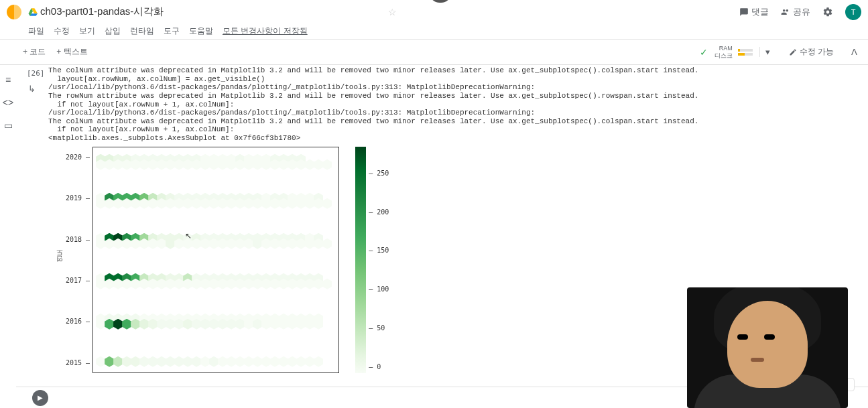 The image size is (868, 408). What do you see at coordinates (8, 80) in the screenshot?
I see `toc-icon: ≡` at bounding box center [8, 80].